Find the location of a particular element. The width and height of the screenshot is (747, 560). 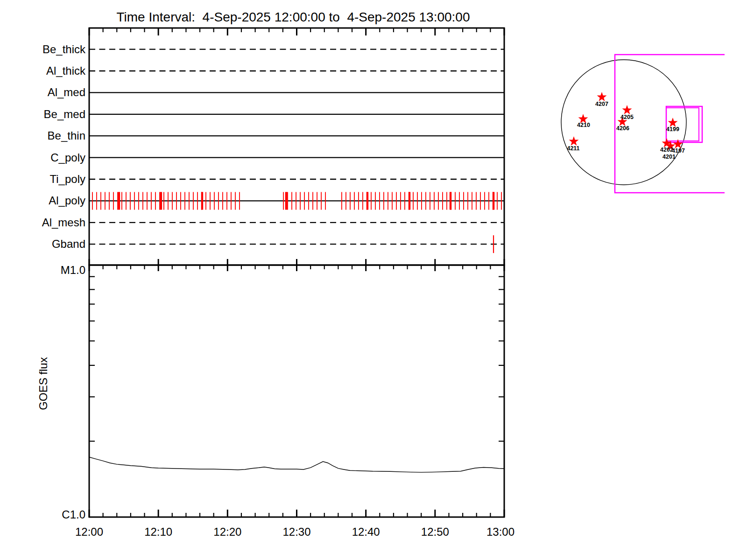

filter-label-al_mesh: Al_mesh is located at coordinates (50, 222).